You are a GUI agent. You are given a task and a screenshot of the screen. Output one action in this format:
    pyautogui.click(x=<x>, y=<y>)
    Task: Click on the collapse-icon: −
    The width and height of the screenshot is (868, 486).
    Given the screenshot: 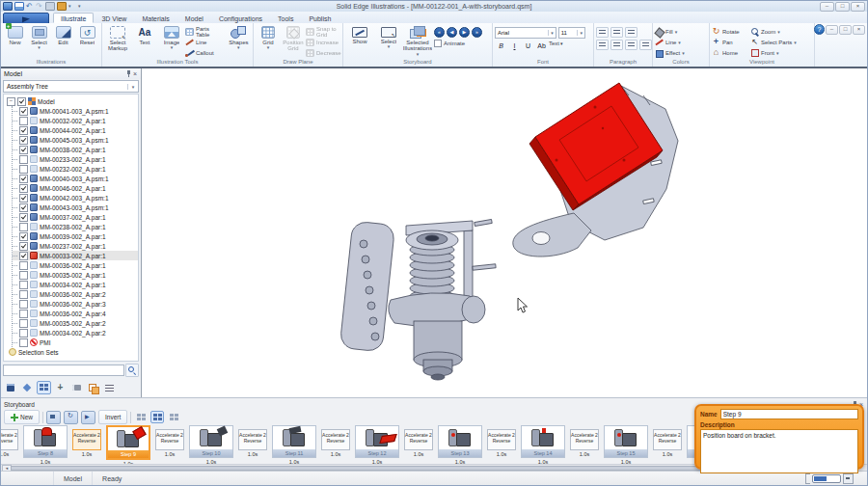 What is the action you would take?
    pyautogui.click(x=12, y=102)
    